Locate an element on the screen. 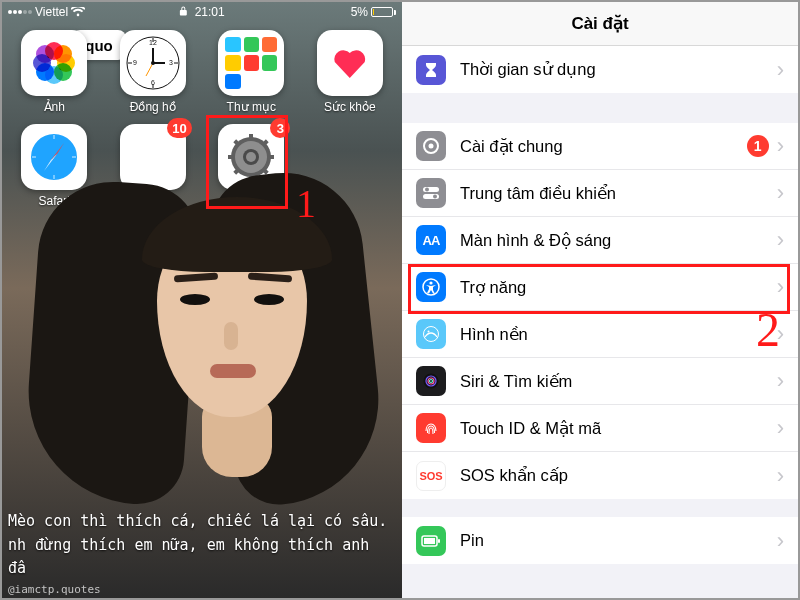  text-size-icon: AA is located at coordinates (431, 240).